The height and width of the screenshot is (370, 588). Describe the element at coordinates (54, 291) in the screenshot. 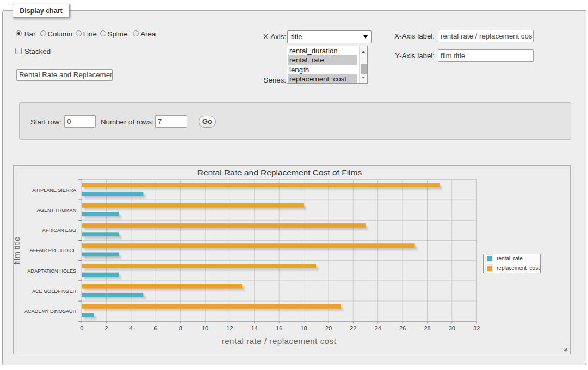

I see `svg-text: ACE GOLDFINGER` at that location.